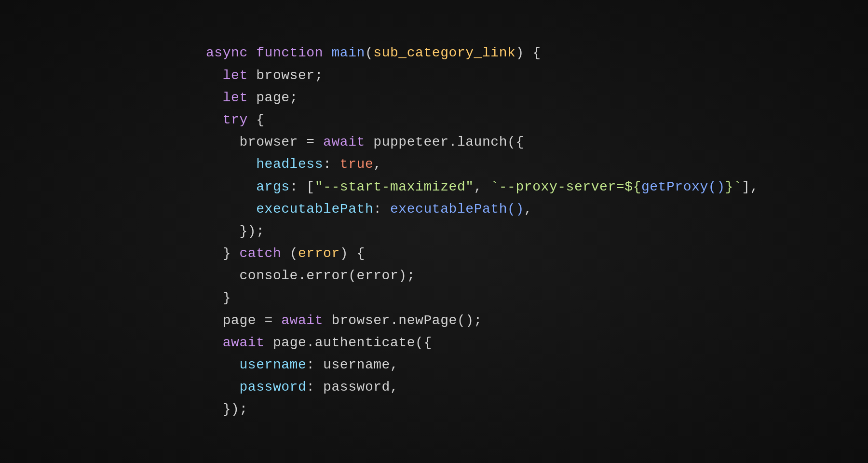  Describe the element at coordinates (273, 187) in the screenshot. I see `code-token: args` at that location.